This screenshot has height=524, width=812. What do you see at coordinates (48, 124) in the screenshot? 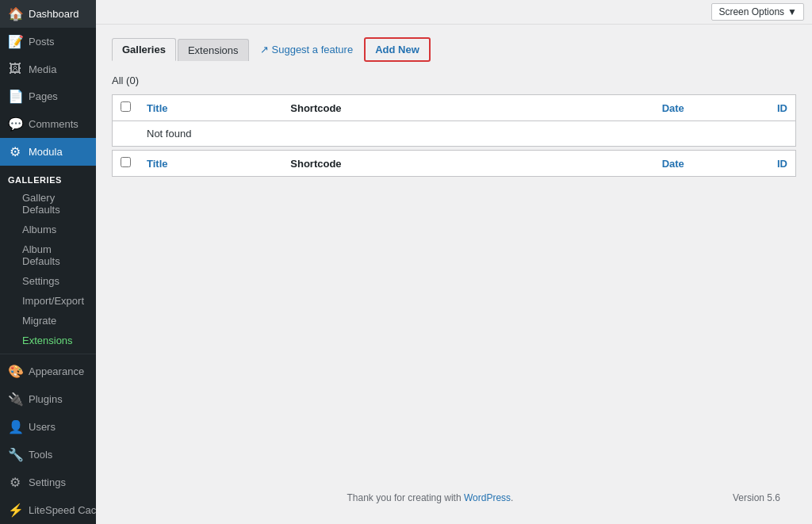
I see `sidebar-item-comments: 💬 Comments` at bounding box center [48, 124].